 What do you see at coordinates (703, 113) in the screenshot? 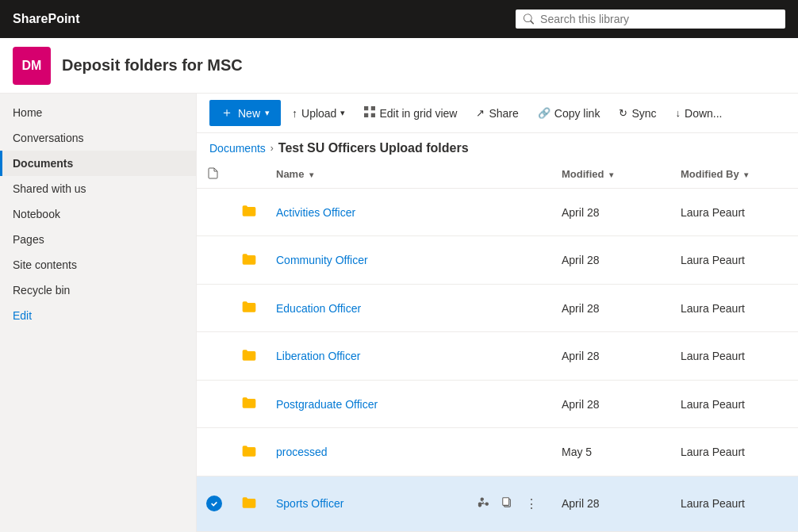
I see `download-label: Down...` at bounding box center [703, 113].